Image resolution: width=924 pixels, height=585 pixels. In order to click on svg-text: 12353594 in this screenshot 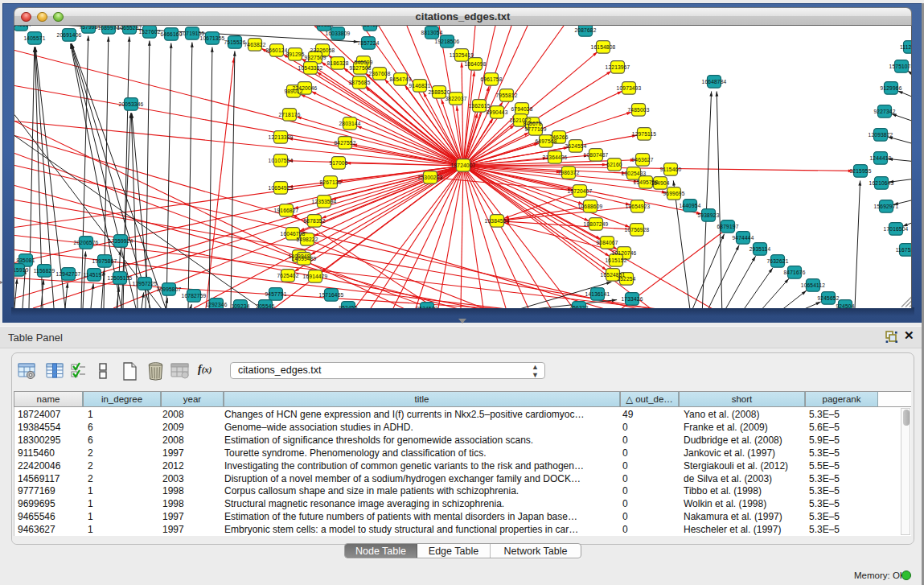, I will do `click(325, 201)`.